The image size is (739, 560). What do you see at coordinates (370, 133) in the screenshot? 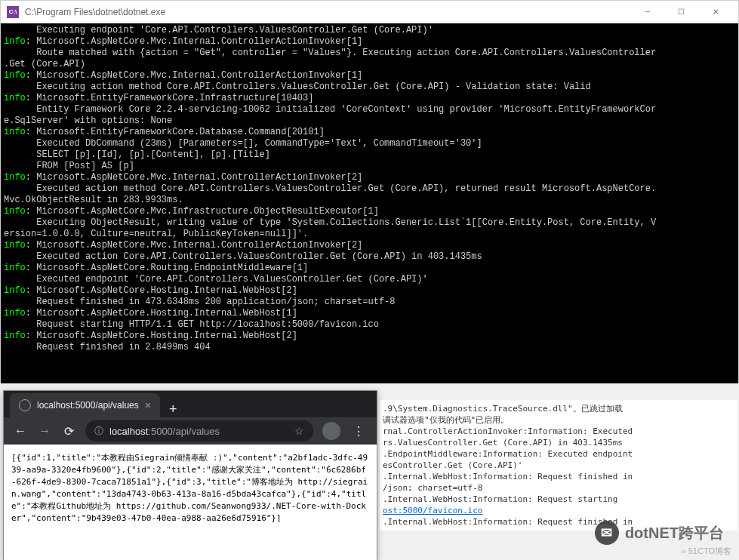
I see `console-line: info: Microsoft.EntityFrameworkCore.Data…` at bounding box center [370, 133].